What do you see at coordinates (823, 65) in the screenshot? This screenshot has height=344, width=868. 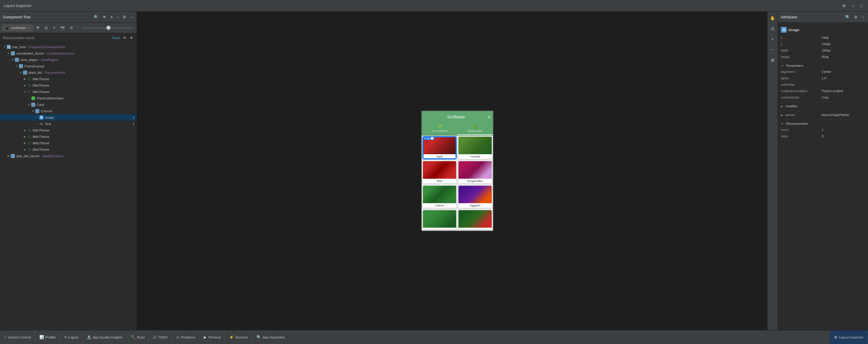 I see `parameters-section: ▼ Parameters` at bounding box center [823, 65].